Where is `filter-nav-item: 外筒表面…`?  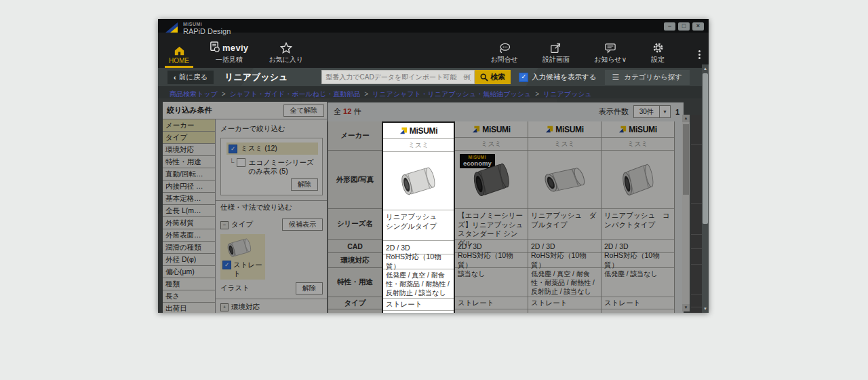 filter-nav-item: 外筒表面… is located at coordinates (189, 235).